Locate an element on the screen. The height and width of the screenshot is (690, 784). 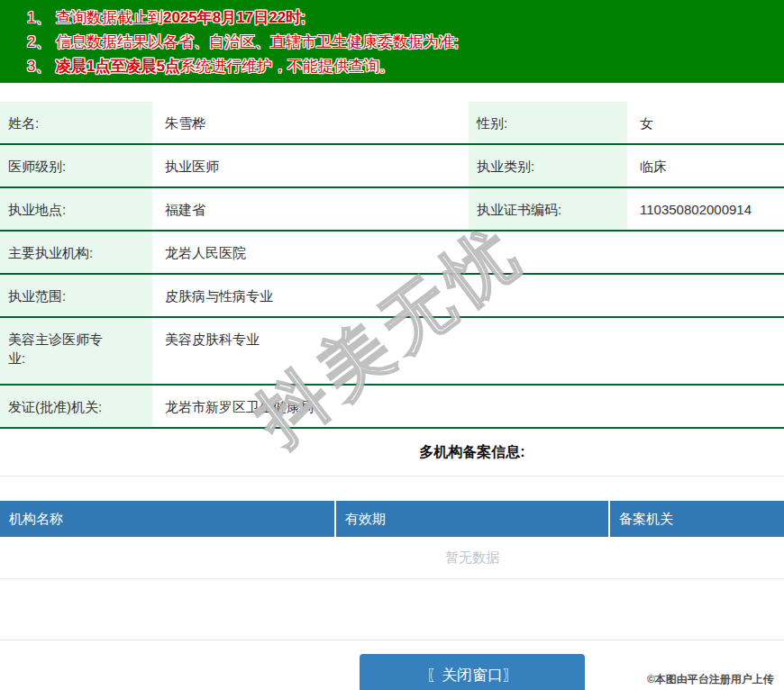
row-label-name: 姓名: is located at coordinates (76, 123).